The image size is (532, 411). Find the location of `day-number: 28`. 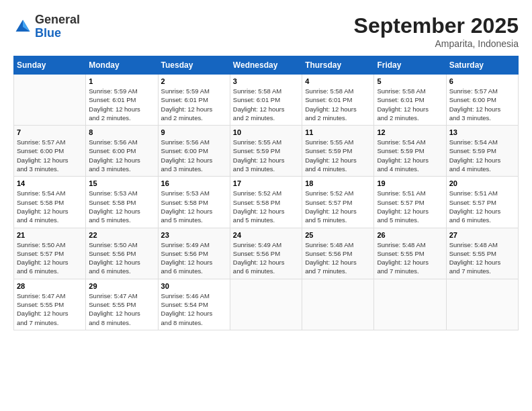

day-number: 28 is located at coordinates (50, 286).